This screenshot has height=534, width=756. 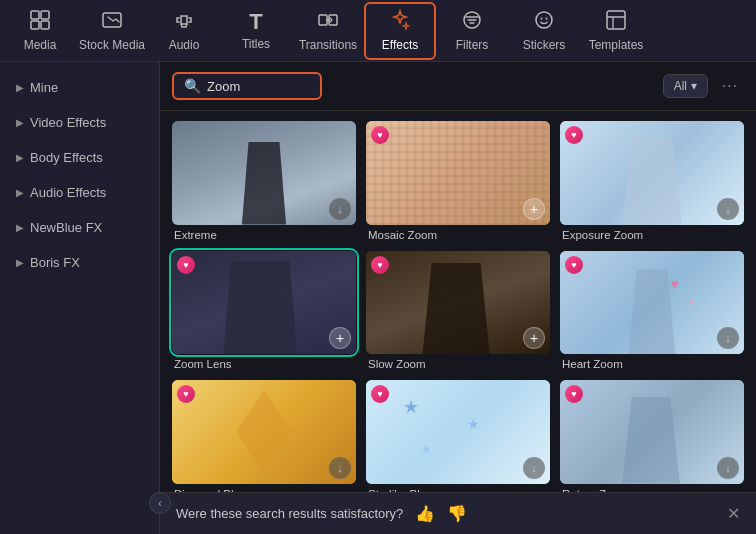 What do you see at coordinates (544, 31) in the screenshot?
I see `toolbar-stickers: Stickers` at bounding box center [544, 31].